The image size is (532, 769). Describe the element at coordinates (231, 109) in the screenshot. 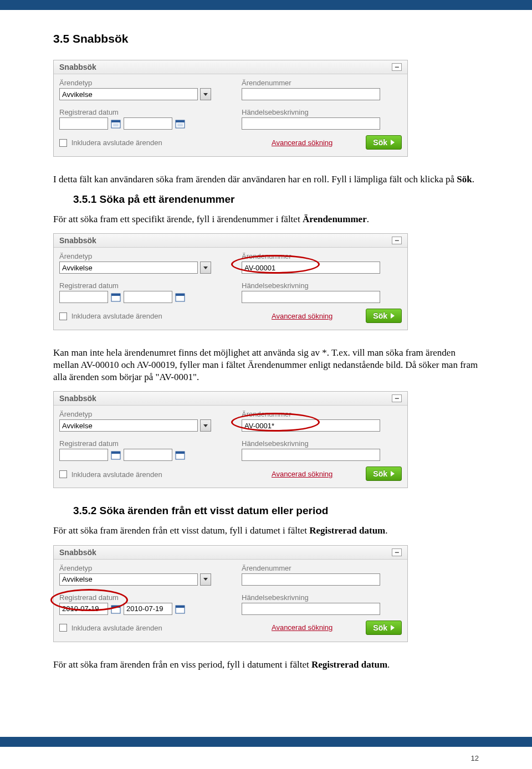

I see `snabbsok-panel-1: Snabbsök − Ärendetyp Ärendenummer` at that location.